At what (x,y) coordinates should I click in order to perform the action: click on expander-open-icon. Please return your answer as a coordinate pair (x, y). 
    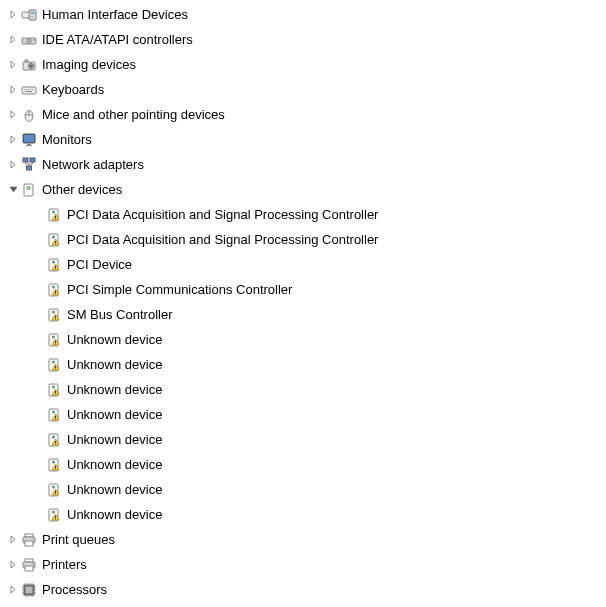
    Looking at the image, I should click on (13, 190).